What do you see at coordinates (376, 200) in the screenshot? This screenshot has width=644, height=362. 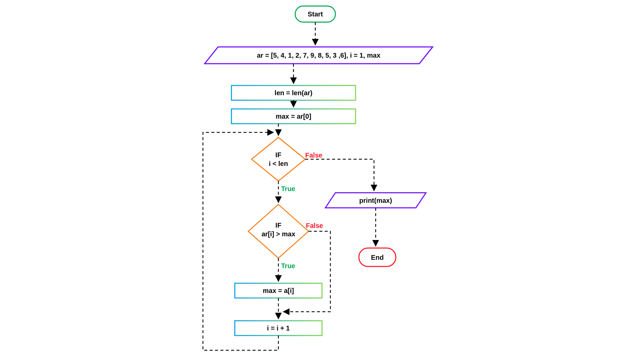 I see `node-output: print(max)` at bounding box center [376, 200].